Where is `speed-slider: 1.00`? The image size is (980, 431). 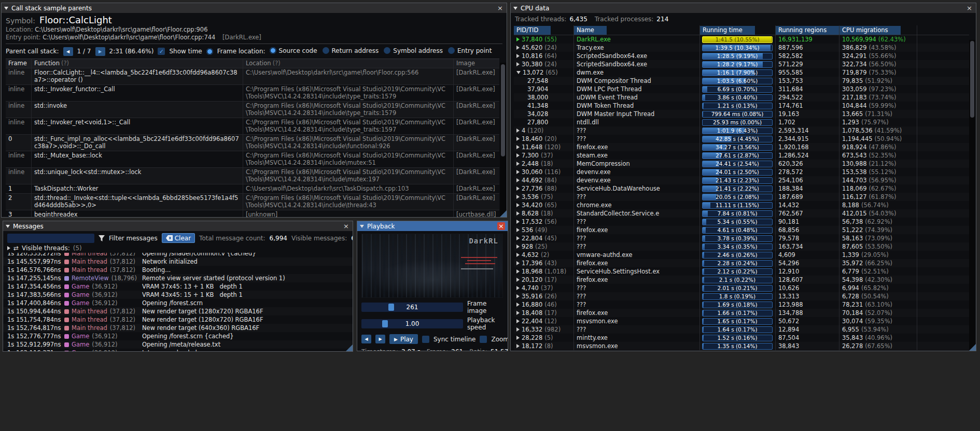 speed-slider: 1.00 is located at coordinates (412, 324).